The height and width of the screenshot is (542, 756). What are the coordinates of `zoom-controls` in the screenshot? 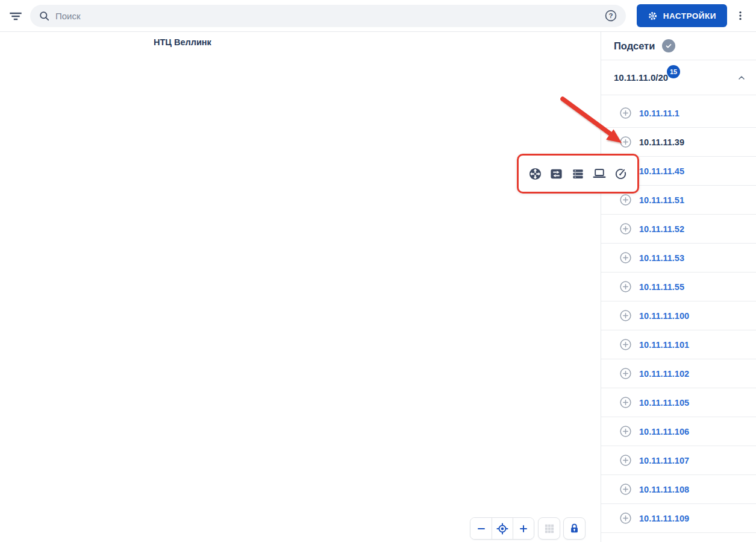 It's located at (502, 528).